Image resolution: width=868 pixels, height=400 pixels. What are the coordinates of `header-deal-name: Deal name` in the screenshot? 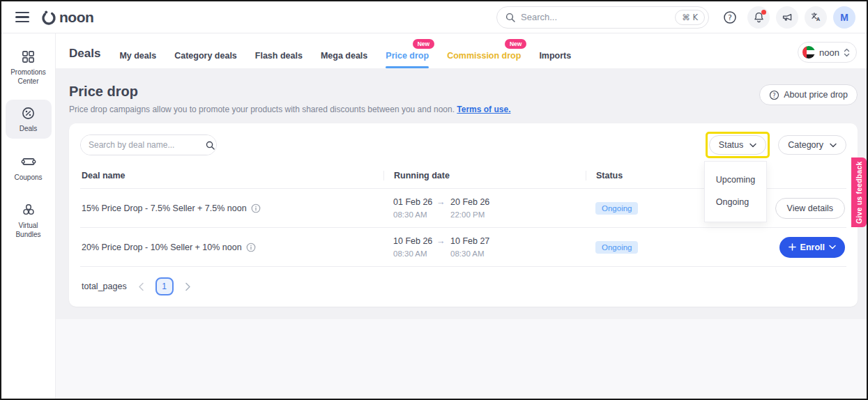 It's located at (231, 176).